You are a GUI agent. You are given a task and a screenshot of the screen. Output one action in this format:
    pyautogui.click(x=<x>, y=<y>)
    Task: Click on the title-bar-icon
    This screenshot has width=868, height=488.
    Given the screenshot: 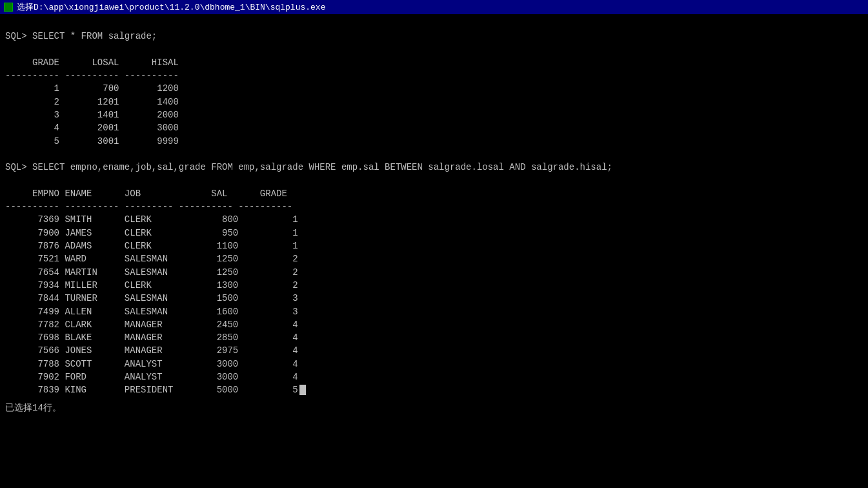 What is the action you would take?
    pyautogui.click(x=8, y=7)
    